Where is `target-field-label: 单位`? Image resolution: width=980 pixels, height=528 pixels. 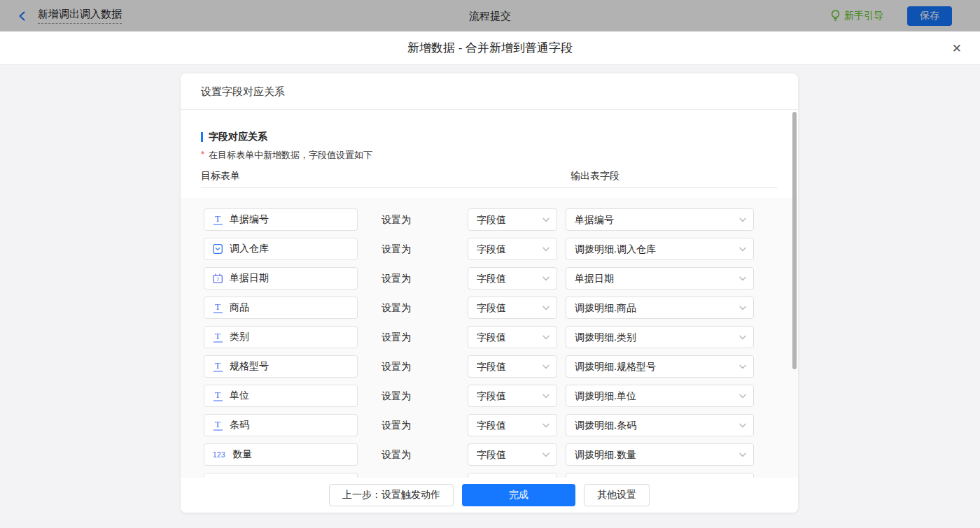
target-field-label: 单位 is located at coordinates (239, 396).